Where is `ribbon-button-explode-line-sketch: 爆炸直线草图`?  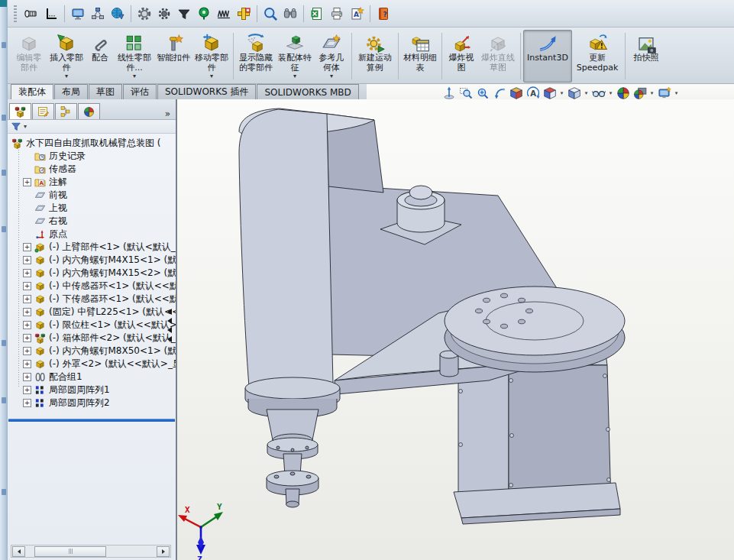 ribbon-button-explode-line-sketch: 爆炸直线草图 is located at coordinates (498, 57).